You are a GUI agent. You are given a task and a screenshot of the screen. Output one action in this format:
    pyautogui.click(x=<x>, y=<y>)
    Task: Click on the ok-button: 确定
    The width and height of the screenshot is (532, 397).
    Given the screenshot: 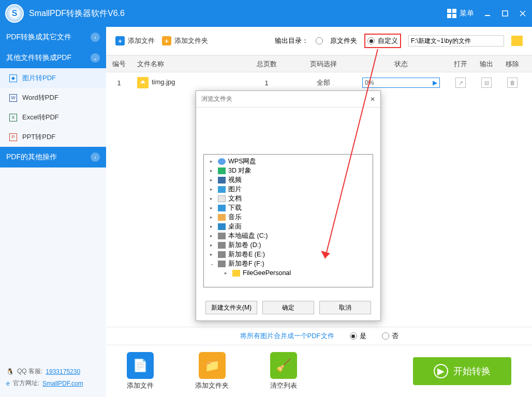 What is the action you would take?
    pyautogui.click(x=288, y=308)
    